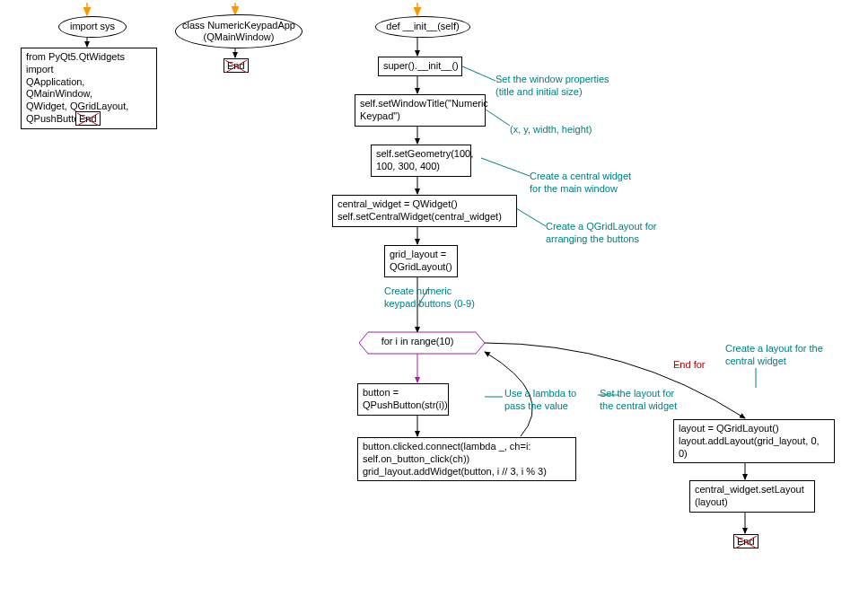  I want to click on central-widget-node: central_widget = QWidget() self.setCentr…, so click(425, 211).